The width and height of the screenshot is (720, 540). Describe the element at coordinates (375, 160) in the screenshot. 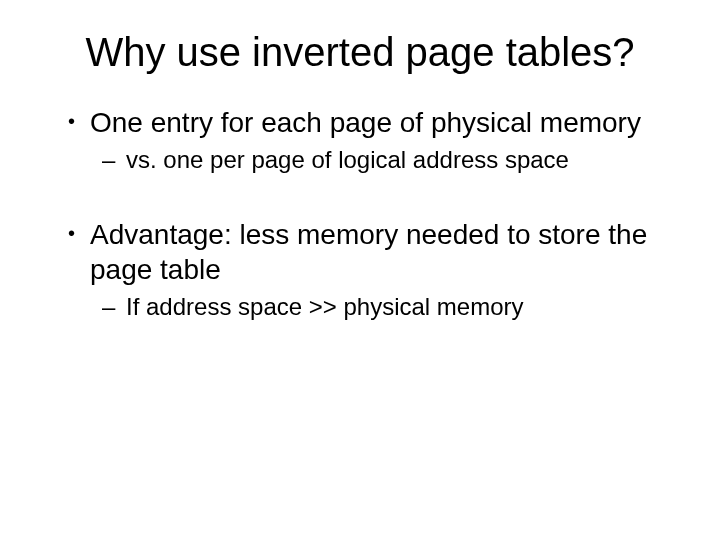

I see `sub-bullet-item: vs. one per page of logical address spac…` at that location.